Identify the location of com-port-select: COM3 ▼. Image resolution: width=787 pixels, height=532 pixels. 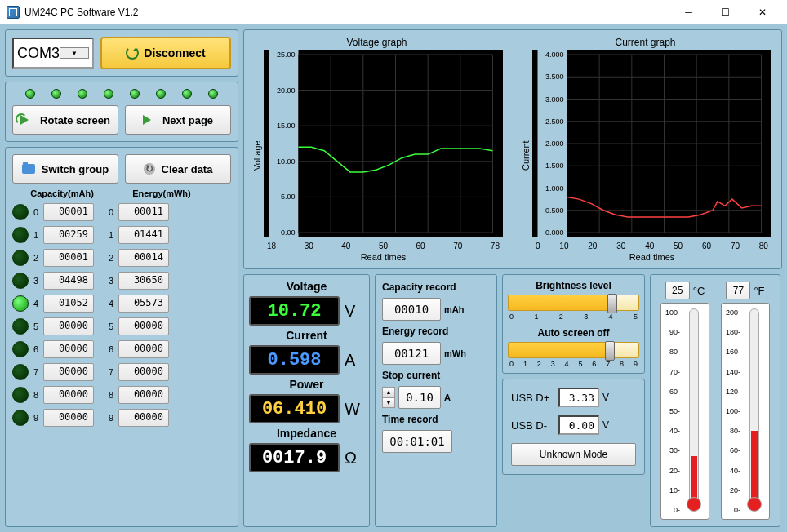
(53, 53).